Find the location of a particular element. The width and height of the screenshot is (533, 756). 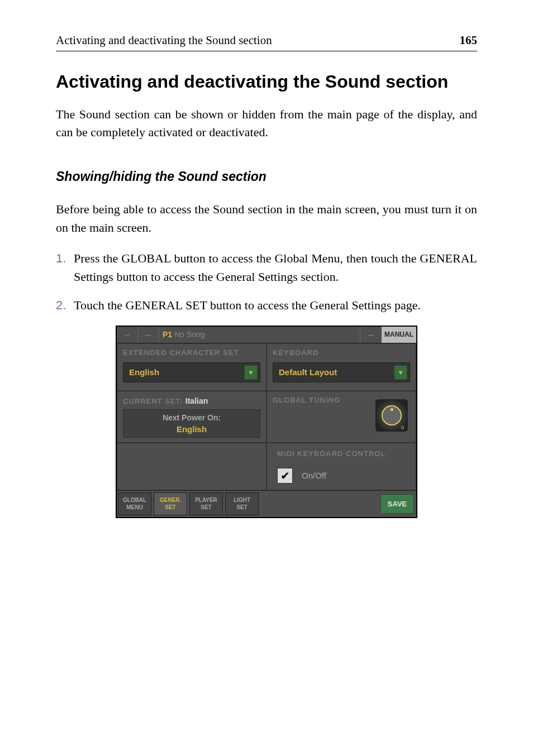

bottom-toolbar: GLOBAL MENU GENER. SET PLAYER SET LIGHT … is located at coordinates (266, 504).